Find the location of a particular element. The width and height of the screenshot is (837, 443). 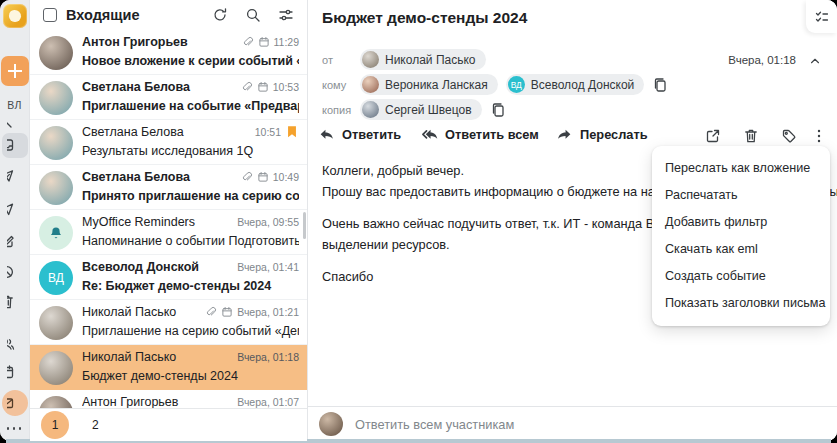

to-name: Вероника Ланская is located at coordinates (436, 85).